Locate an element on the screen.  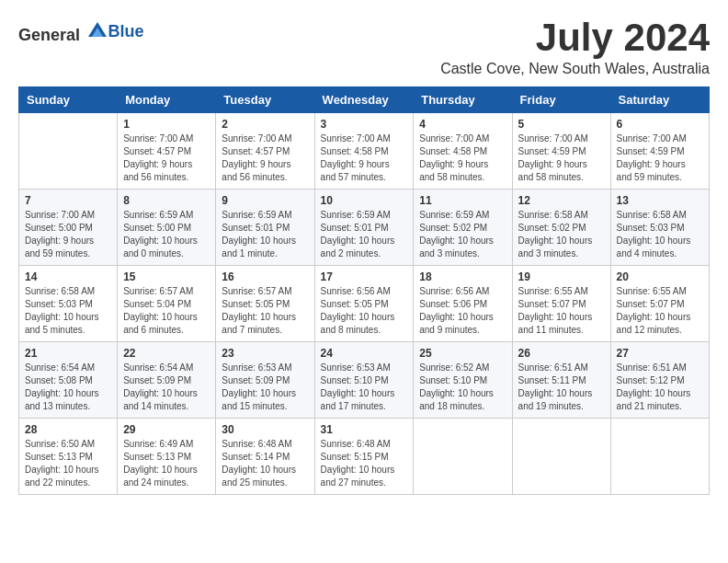
header: General Blue July 2024 Castle Cove, New … is located at coordinates (364, 48).